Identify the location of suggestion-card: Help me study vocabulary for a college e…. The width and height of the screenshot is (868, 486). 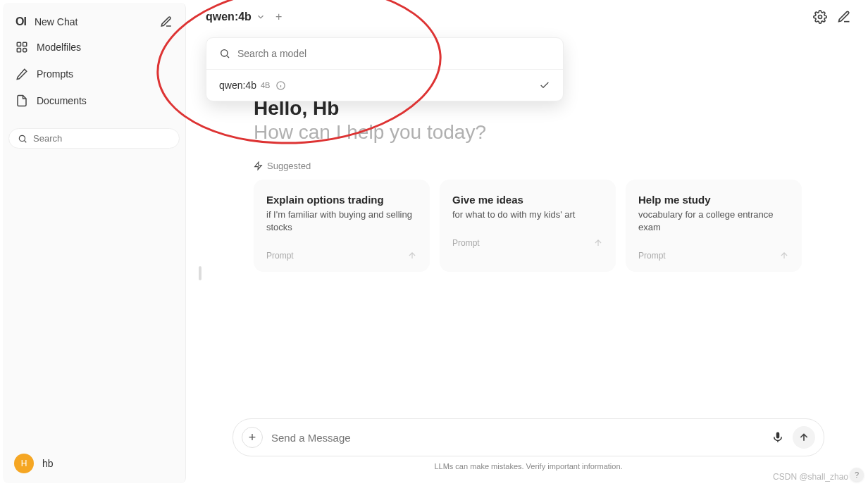
(714, 225).